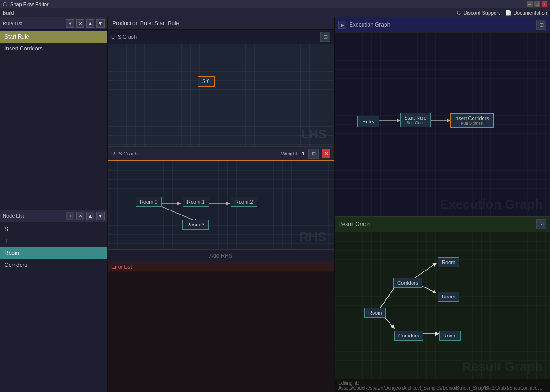  Describe the element at coordinates (196, 202) in the screenshot. I see `rhs-node-room1: Room:1` at that location.